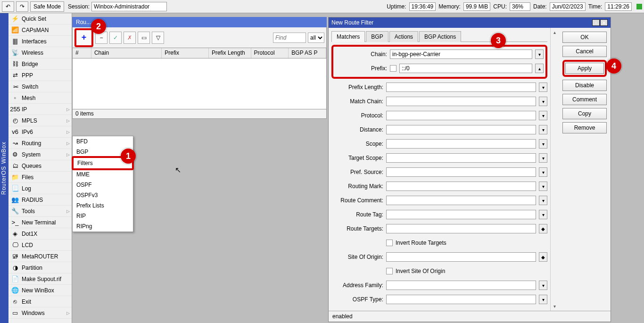 This screenshot has width=644, height=323. What do you see at coordinates (40, 41) in the screenshot?
I see `sidebar-item-interfaces: 🀫Interfaces` at bounding box center [40, 41].